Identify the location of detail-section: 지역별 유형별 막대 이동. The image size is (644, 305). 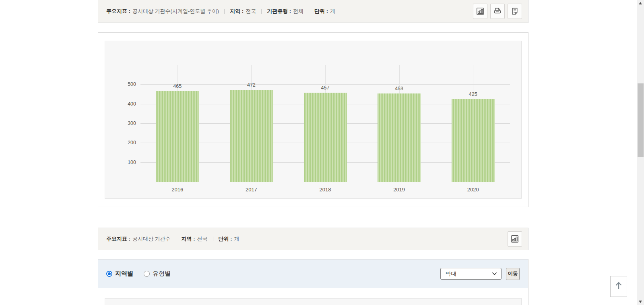
(313, 282).